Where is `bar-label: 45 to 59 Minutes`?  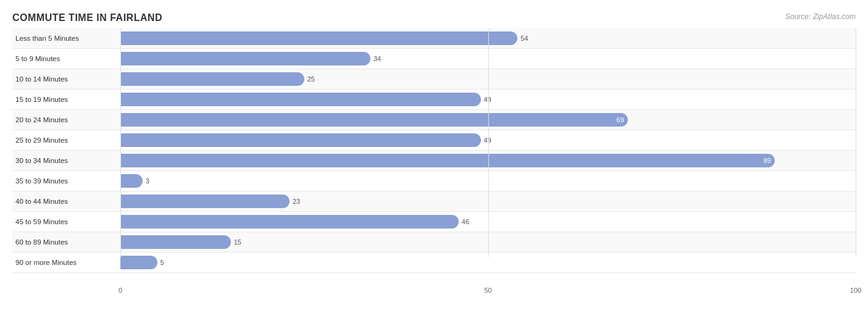 bar-label: 45 to 59 Minutes is located at coordinates (67, 222).